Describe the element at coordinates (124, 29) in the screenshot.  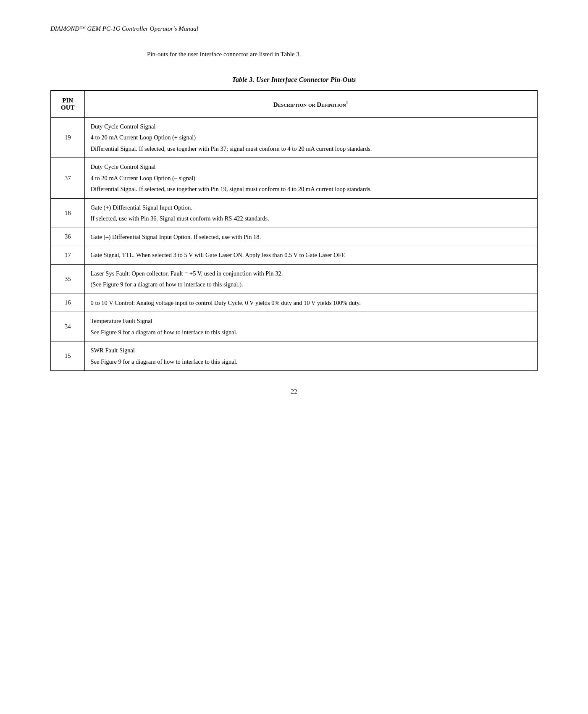
I see `header-title: DIAMOND™ GEM PC-1G Controller Operator's…` at that location.